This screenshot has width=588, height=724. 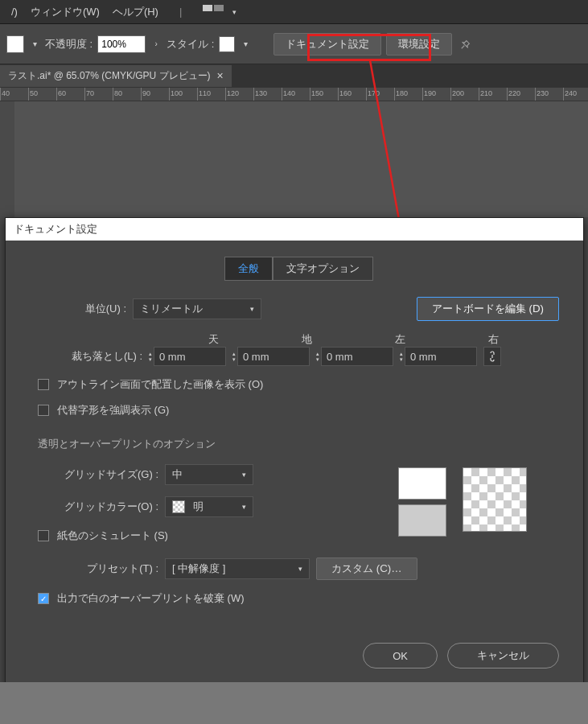 What do you see at coordinates (493, 339) in the screenshot?
I see `bleed-header-right: 右` at bounding box center [493, 339].